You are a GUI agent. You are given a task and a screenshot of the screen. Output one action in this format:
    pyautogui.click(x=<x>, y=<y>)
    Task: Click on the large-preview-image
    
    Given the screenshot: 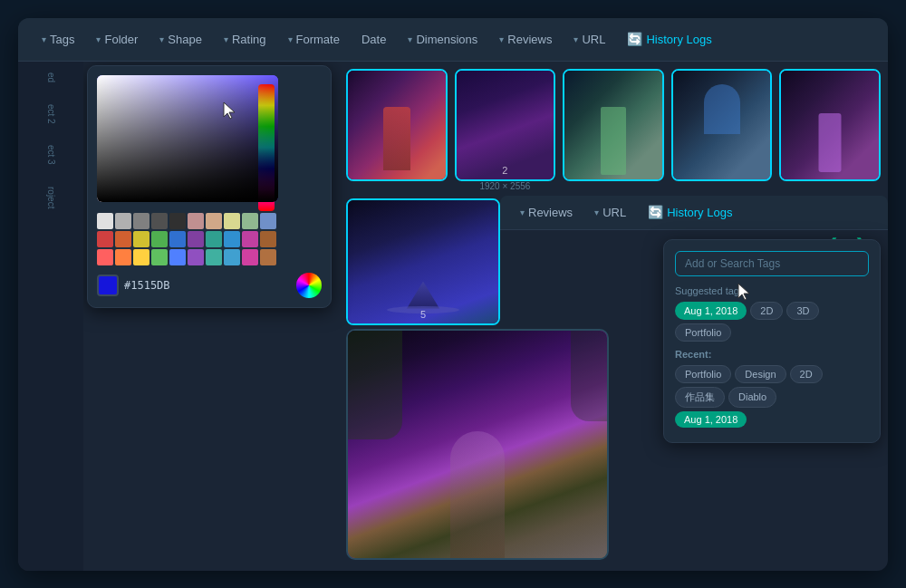 What is the action you would take?
    pyautogui.click(x=477, y=444)
    